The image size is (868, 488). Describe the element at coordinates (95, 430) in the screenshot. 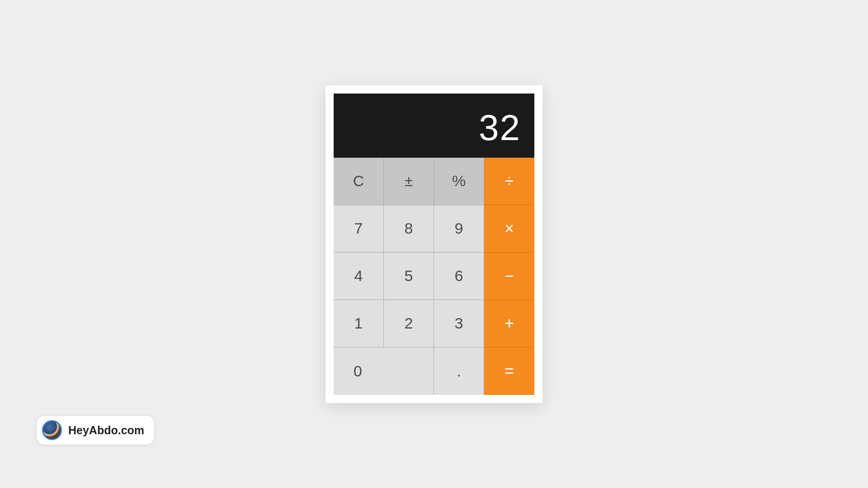

I see `attribution-badge: HeyAbdo.com` at that location.